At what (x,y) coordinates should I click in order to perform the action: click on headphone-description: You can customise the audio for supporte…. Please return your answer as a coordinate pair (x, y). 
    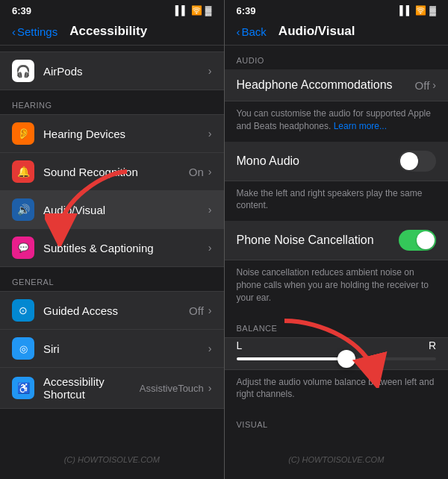
    Looking at the image, I should click on (337, 122).